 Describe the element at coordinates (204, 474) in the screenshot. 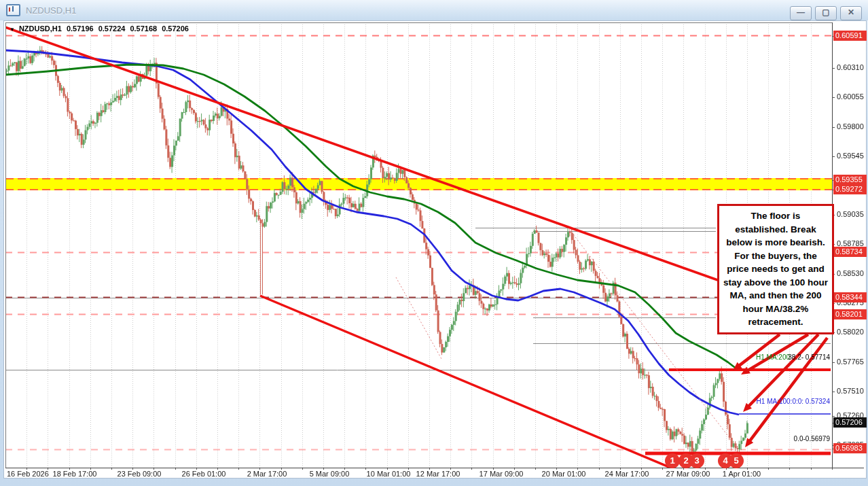

I see `time-axis-label: 26 Feb 01:00` at that location.